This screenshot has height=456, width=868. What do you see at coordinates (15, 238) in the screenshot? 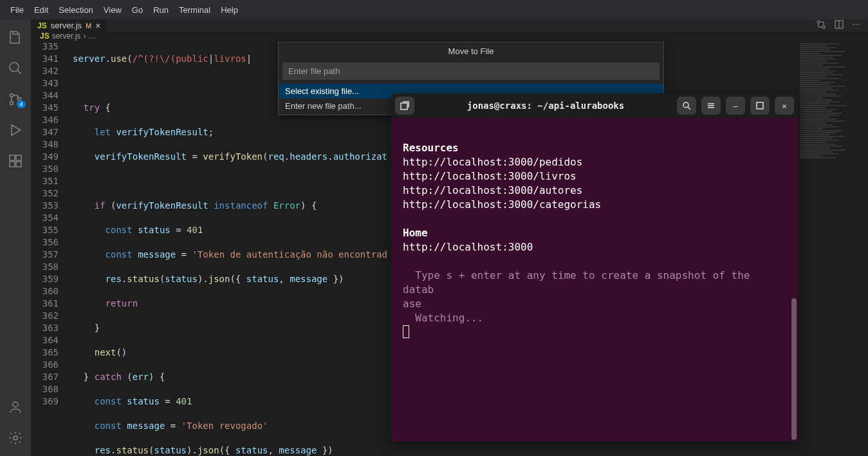
I see `activity-bar: 4` at bounding box center [15, 238].